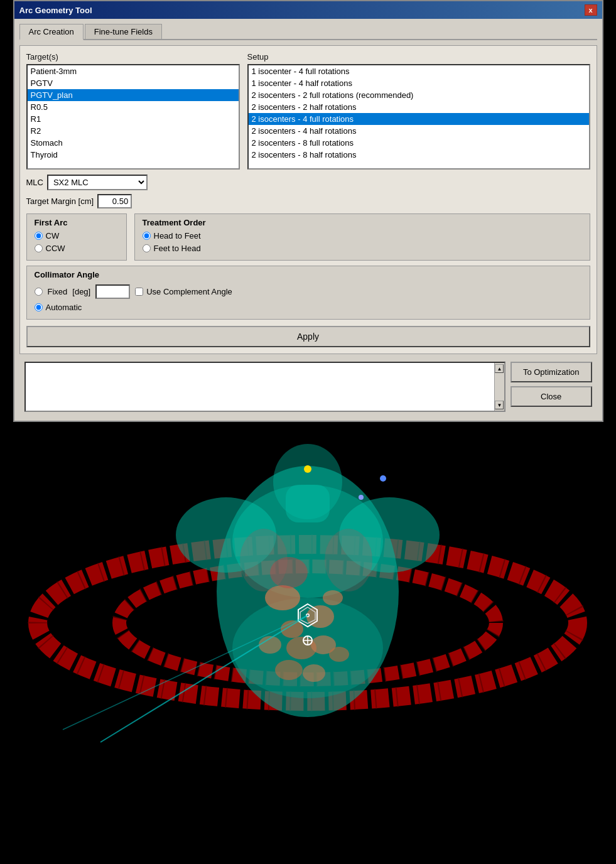 The image size is (616, 864). Describe the element at coordinates (133, 83) in the screenshot. I see `list-item: PGTV` at that location.